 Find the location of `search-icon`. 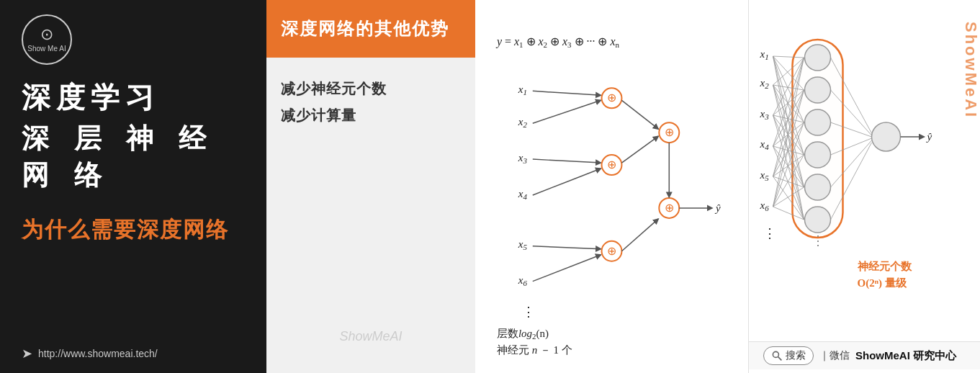

search-icon is located at coordinates (777, 356).